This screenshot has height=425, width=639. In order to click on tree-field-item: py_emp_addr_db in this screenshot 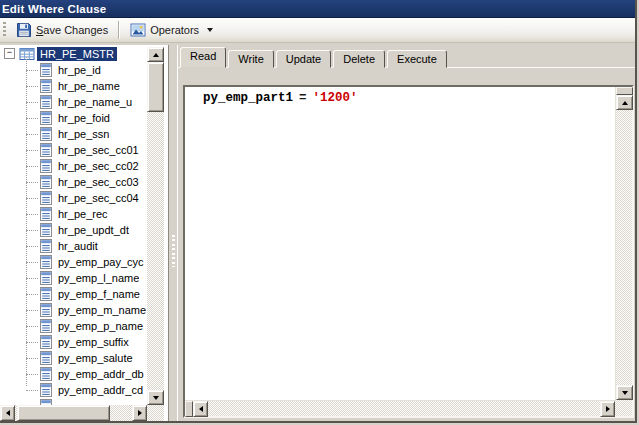, I will do `click(74, 374)`.